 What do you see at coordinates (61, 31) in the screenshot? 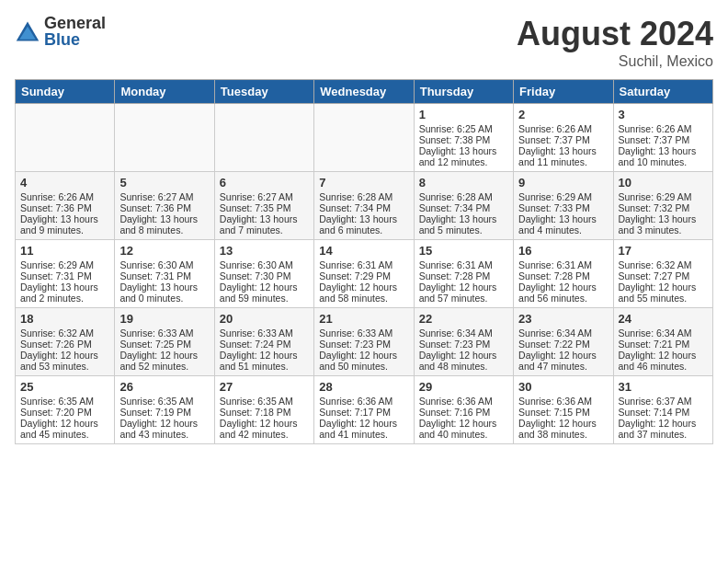
I see `logo: General Blue` at bounding box center [61, 31].